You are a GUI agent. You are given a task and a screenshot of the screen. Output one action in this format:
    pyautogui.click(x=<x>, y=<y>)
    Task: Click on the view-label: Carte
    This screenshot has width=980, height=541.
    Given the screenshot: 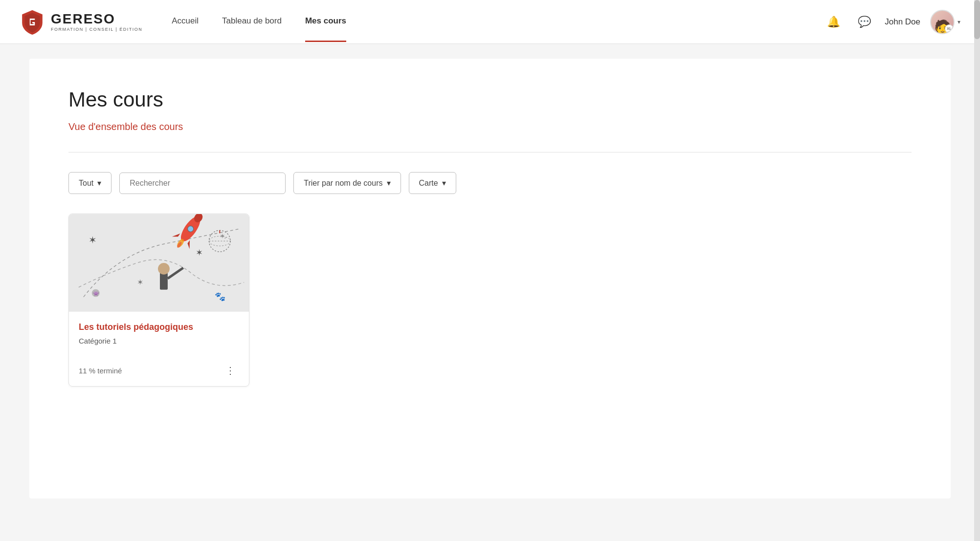 What is the action you would take?
    pyautogui.click(x=428, y=183)
    